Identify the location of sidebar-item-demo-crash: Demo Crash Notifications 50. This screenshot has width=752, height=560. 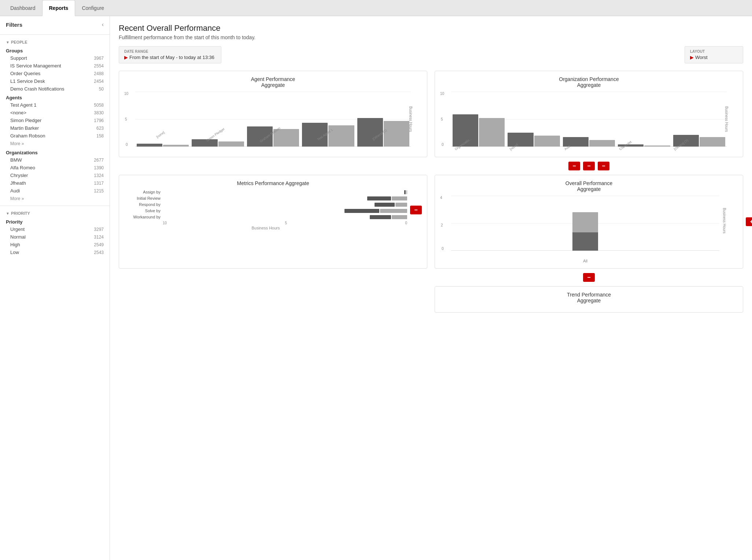
(55, 89).